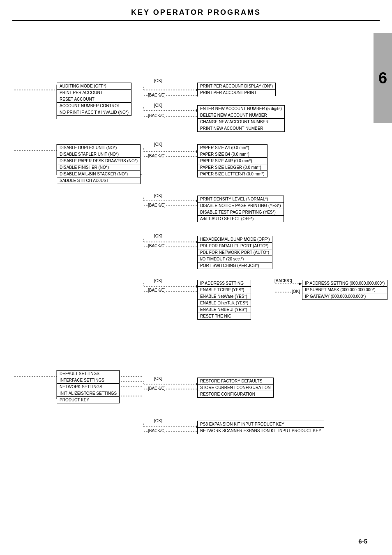 The width and height of the screenshot is (392, 555). Describe the element at coordinates (157, 205) in the screenshot. I see `backc-label-3: [BACK/C]` at that location.